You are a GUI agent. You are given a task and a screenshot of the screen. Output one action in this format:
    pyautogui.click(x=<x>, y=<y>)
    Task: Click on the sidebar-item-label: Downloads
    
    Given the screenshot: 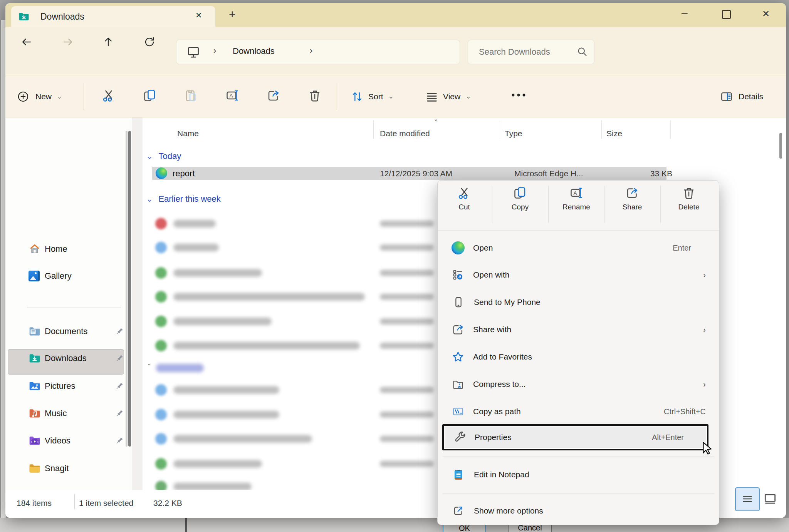 What is the action you would take?
    pyautogui.click(x=65, y=358)
    